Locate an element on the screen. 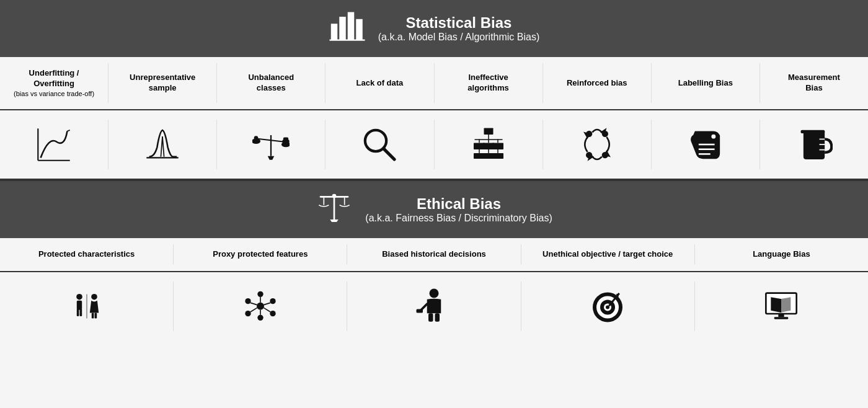 This screenshot has width=868, height=408. ethical-title: Ethical Bias is located at coordinates (459, 204).